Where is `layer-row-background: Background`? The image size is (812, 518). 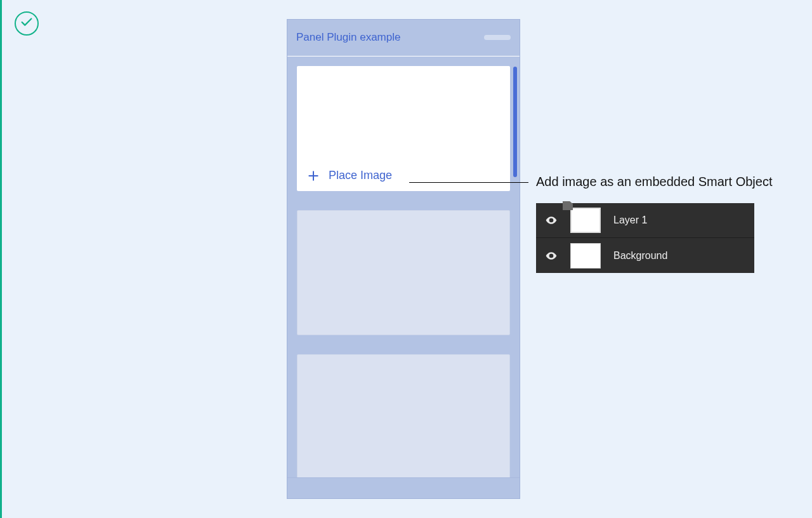 layer-row-background: Background is located at coordinates (645, 255).